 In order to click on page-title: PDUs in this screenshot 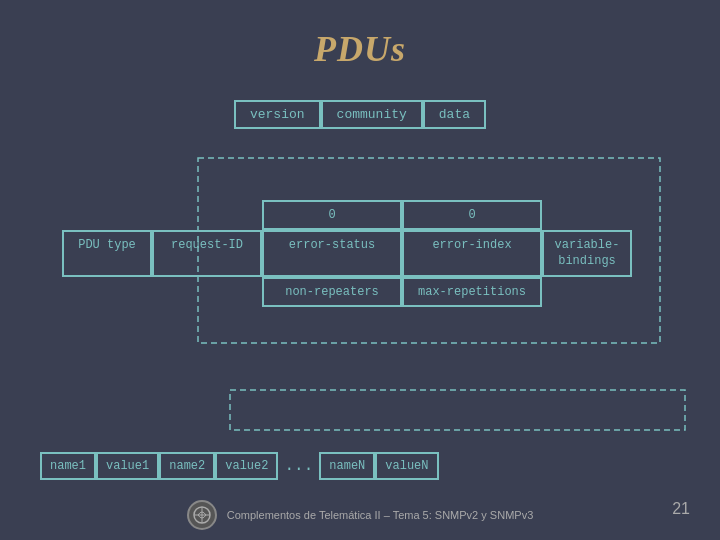, I will do `click(360, 35)`.